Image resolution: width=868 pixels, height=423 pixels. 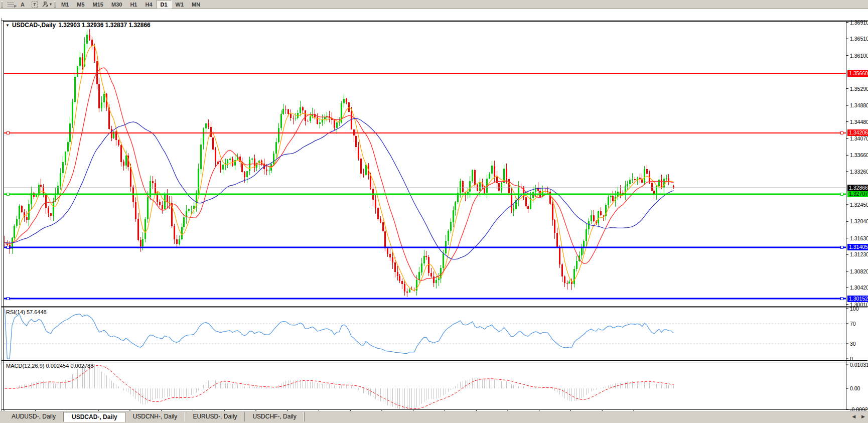 I want to click on price-axis-tick-1.32040: 1.32040, so click(x=859, y=221).